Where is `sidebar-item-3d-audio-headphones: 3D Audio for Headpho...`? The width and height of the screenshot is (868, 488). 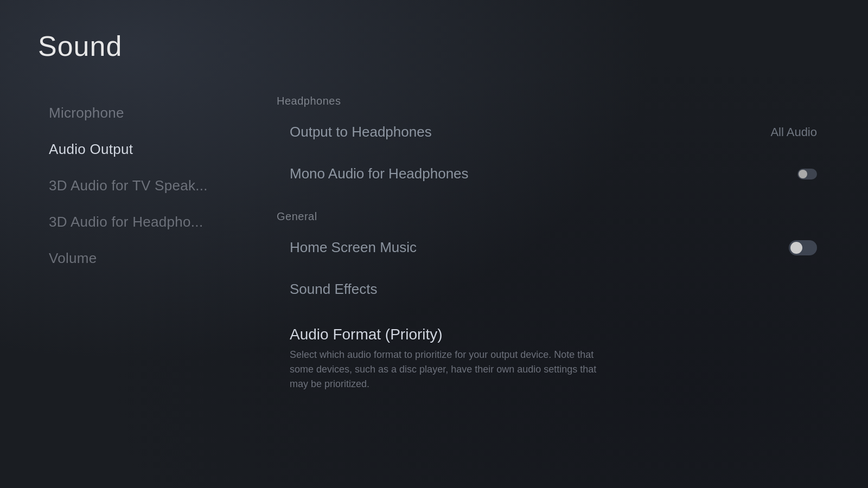 sidebar-item-3d-audio-headphones: 3D Audio for Headpho... is located at coordinates (146, 222).